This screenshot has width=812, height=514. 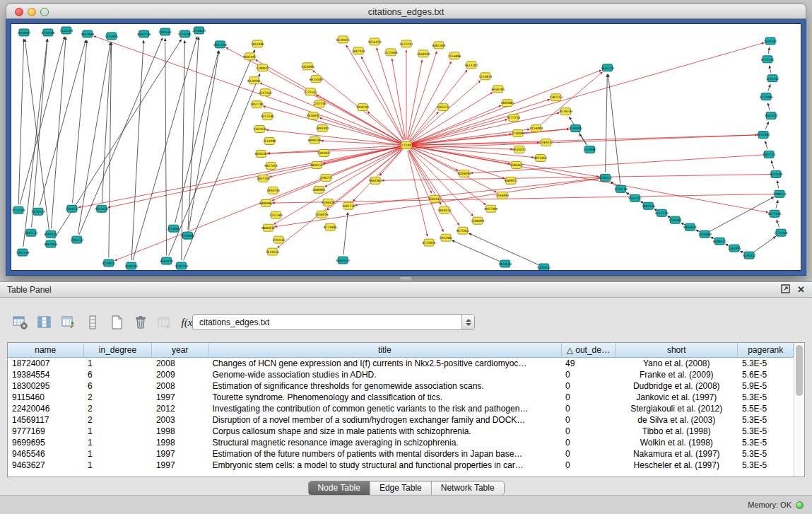 I want to click on cell-name: 9777169, so click(x=45, y=431).